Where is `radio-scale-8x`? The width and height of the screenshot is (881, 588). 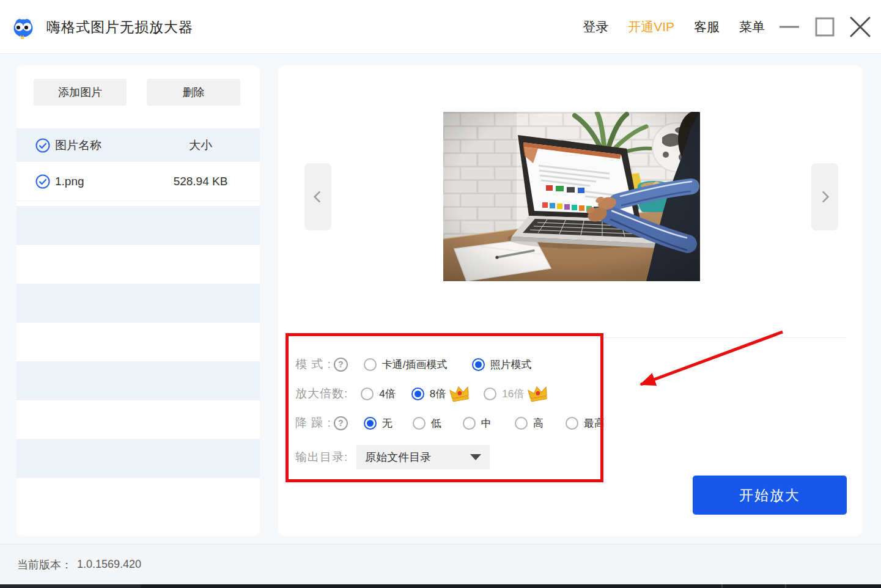
radio-scale-8x is located at coordinates (418, 394).